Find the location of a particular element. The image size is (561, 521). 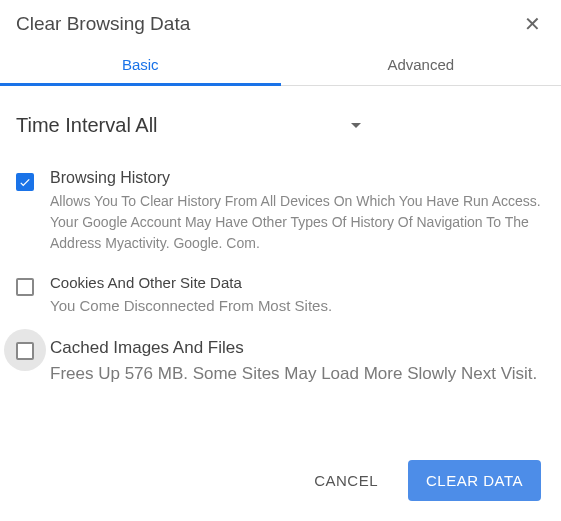

checkbox-browsing-history is located at coordinates (25, 182).